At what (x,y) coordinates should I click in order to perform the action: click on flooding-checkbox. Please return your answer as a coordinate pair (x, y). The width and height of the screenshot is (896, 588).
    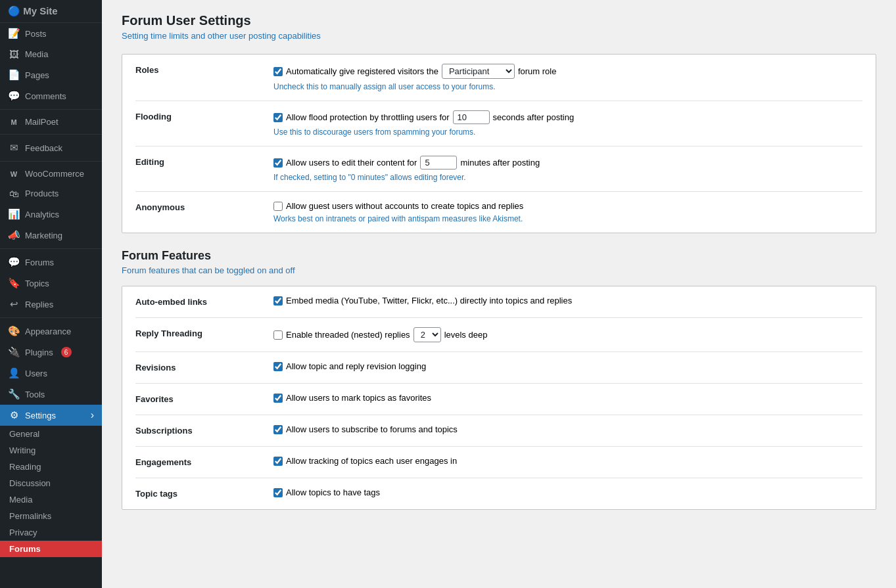
    Looking at the image, I should click on (278, 118).